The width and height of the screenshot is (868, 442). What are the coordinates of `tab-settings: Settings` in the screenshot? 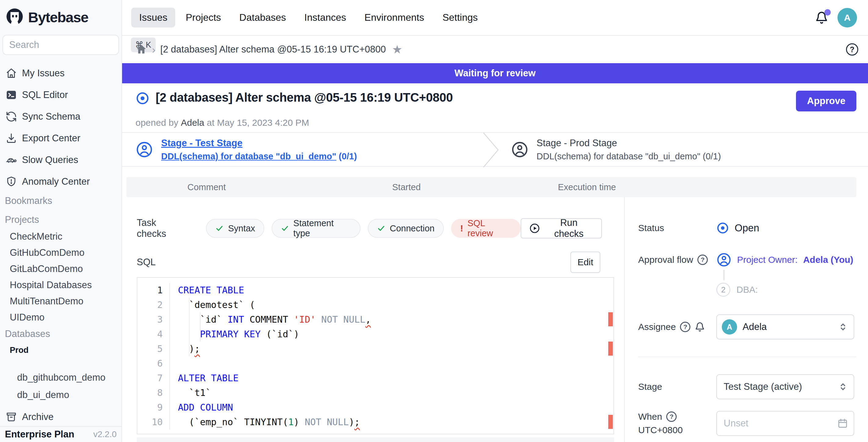 It's located at (460, 18).